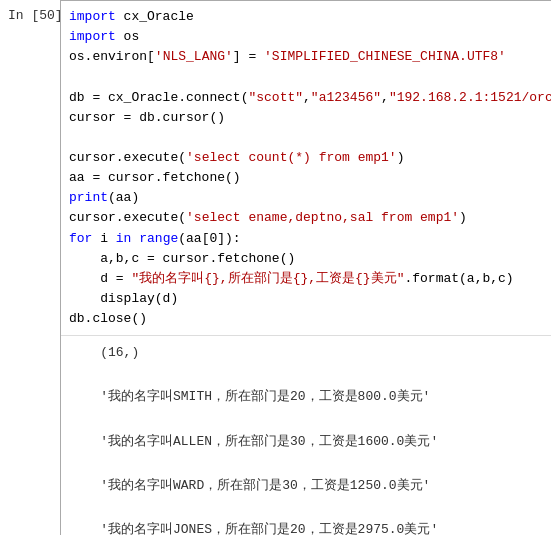 The width and height of the screenshot is (551, 535). Describe the element at coordinates (310, 218) in the screenshot. I see `code-line-11: cursor.execute('select ename,deptno,sal …` at that location.